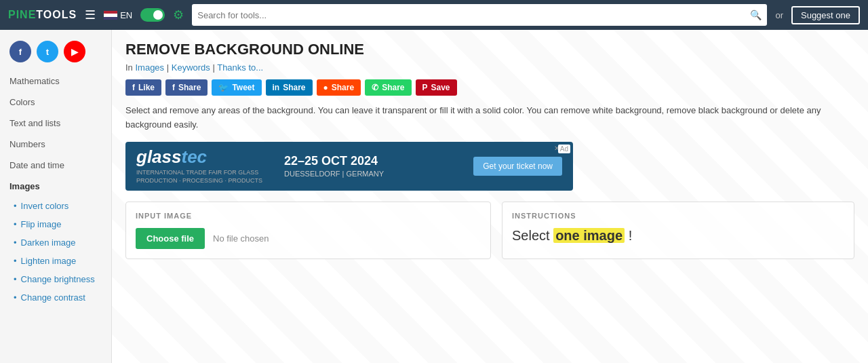 The height and width of the screenshot is (363, 868). Describe the element at coordinates (289, 88) in the screenshot. I see `linkedin-share-button: in Share` at that location.